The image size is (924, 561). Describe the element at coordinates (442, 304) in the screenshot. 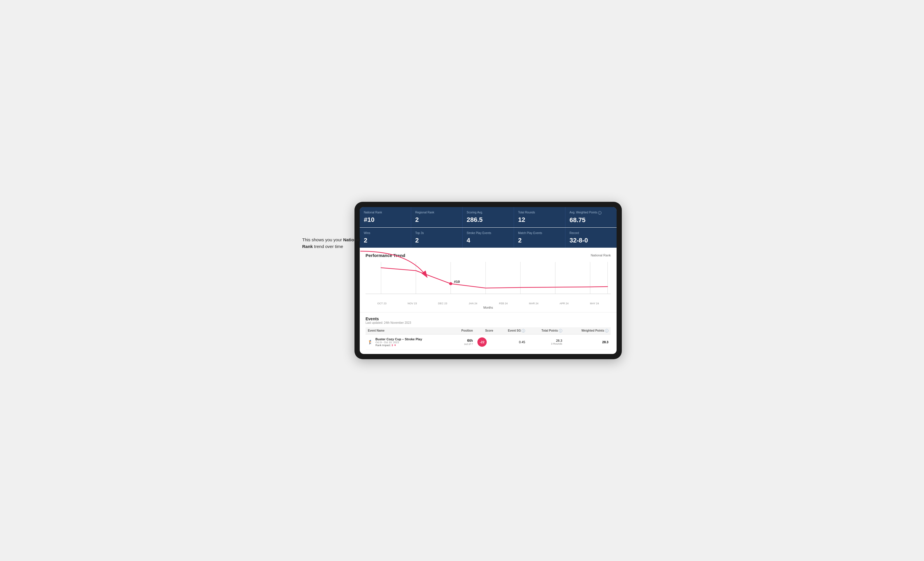

I see `x-label-dec23: DEC 23` at that location.